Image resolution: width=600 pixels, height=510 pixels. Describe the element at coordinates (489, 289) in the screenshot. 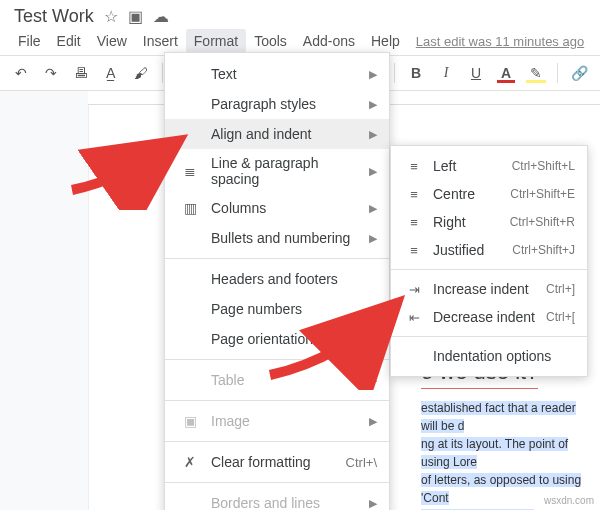

I see `increase-indent: ⇥Increase indentCtrl+]` at that location.